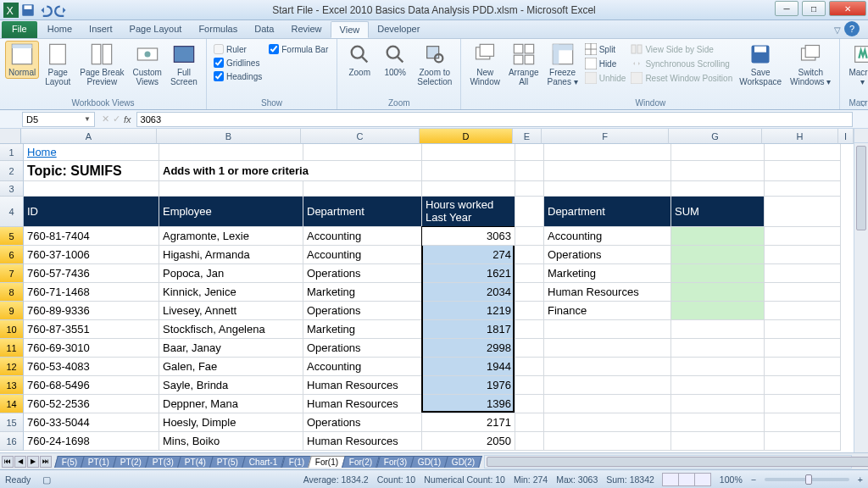  Describe the element at coordinates (363, 212) in the screenshot. I see `cell-C4: Department` at that location.